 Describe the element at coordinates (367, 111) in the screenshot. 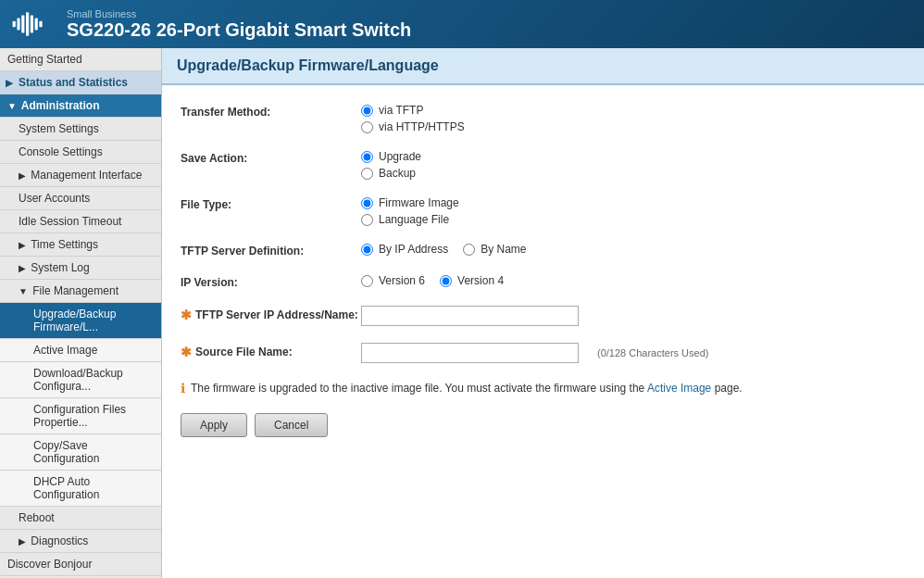

I see `tftp-radio` at that location.